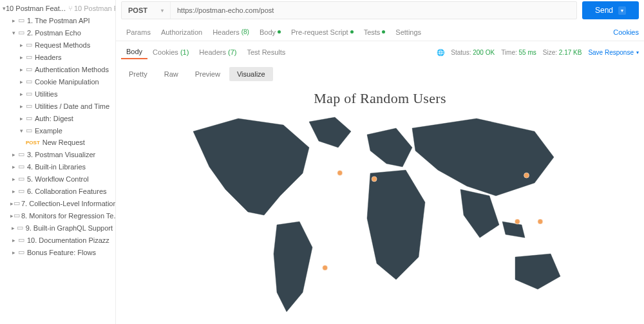 Image resolution: width=644 pixels, height=324 pixels. I want to click on url-input: https://postman-echo.com/post, so click(374, 10).